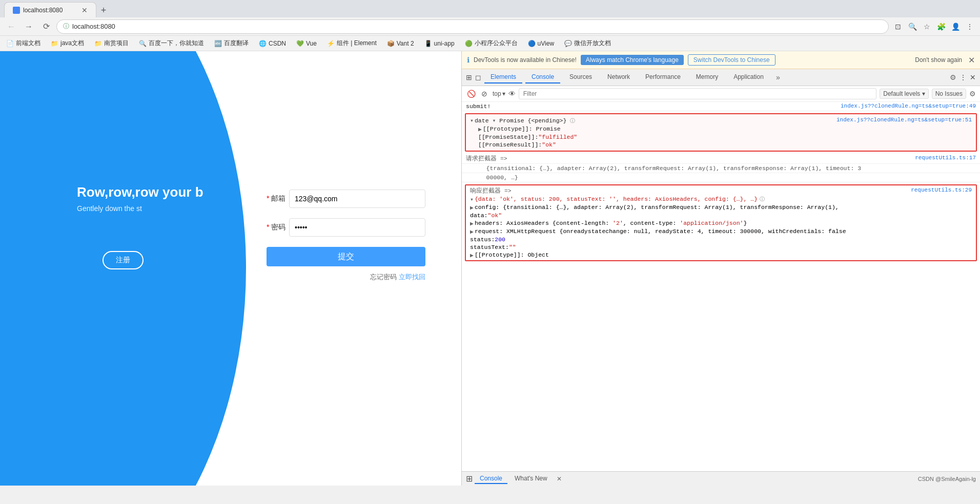  What do you see at coordinates (29, 27) in the screenshot?
I see `forward-button: →` at bounding box center [29, 27].